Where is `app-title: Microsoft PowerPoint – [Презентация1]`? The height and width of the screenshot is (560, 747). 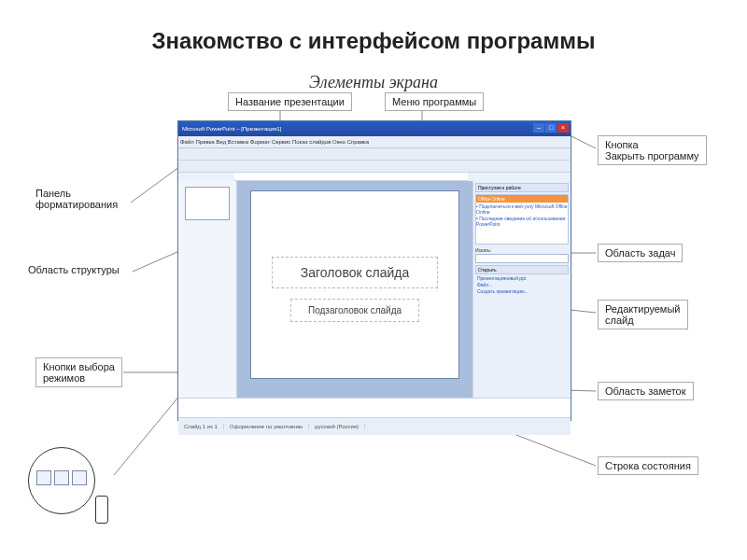 app-title: Microsoft PowerPoint – [Презентация1] is located at coordinates (232, 129).